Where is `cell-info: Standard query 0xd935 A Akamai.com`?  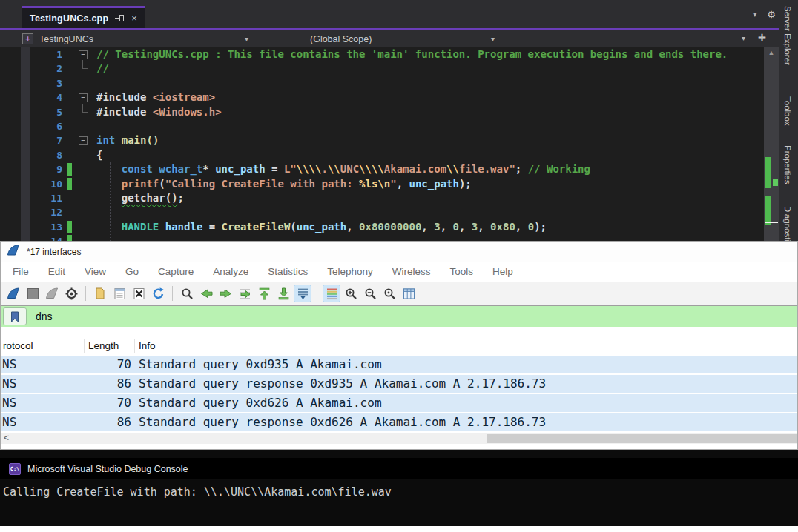
cell-info: Standard query 0xd935 A Akamai.com is located at coordinates (260, 365).